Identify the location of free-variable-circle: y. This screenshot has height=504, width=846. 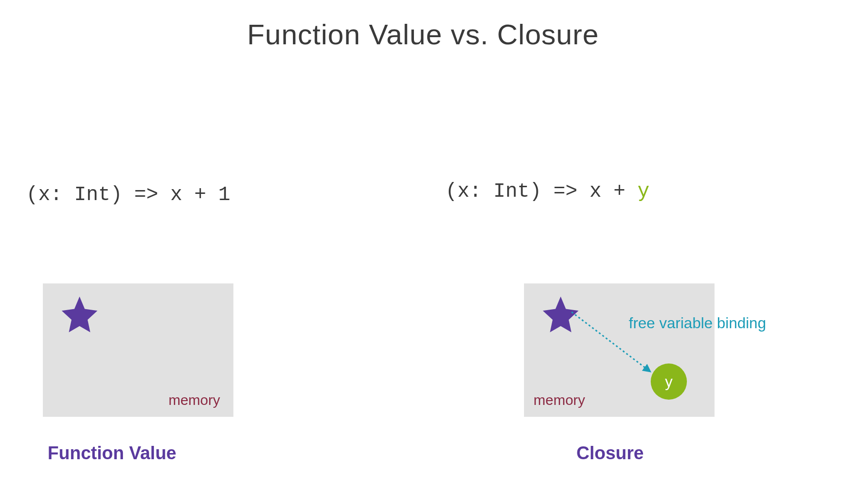
(669, 382).